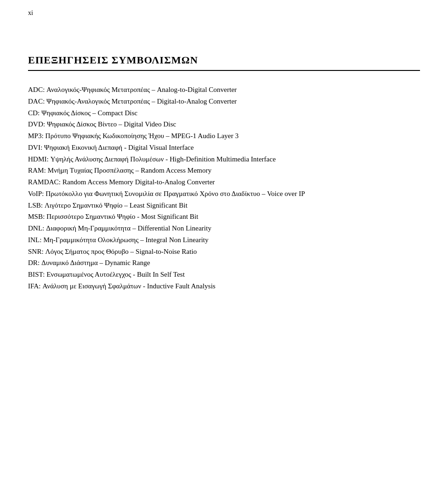 Image resolution: width=448 pixels, height=489 pixels. What do you see at coordinates (224, 102) in the screenshot?
I see `entry-dac: DAC: Ψηφιακός-Αναλογικός Μετατροπέας – D…` at bounding box center [224, 102].